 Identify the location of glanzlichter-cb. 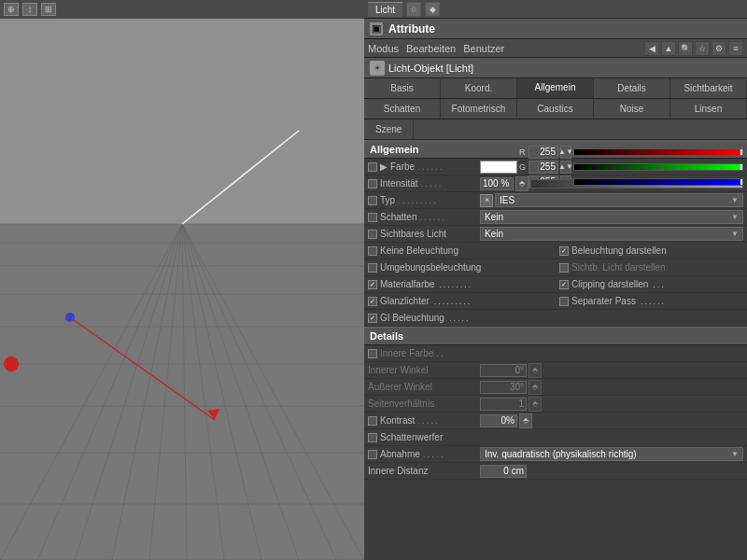
(373, 301).